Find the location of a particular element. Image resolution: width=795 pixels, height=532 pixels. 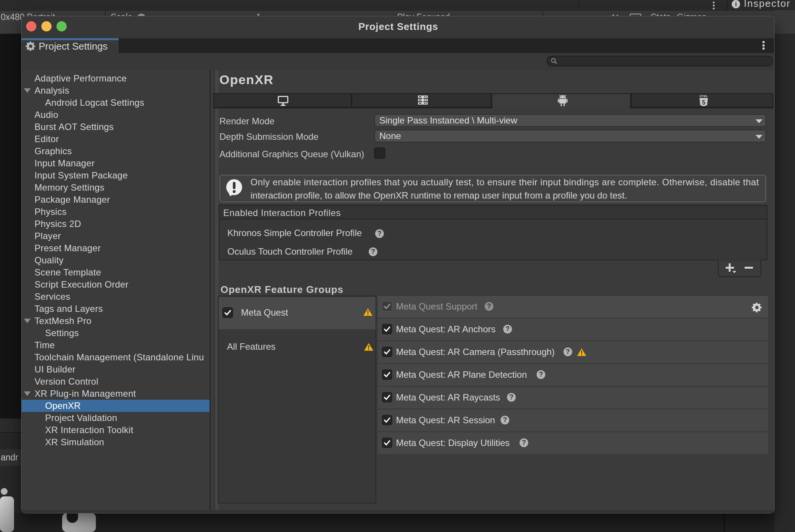

svg-text: HTML is located at coordinates (704, 96).